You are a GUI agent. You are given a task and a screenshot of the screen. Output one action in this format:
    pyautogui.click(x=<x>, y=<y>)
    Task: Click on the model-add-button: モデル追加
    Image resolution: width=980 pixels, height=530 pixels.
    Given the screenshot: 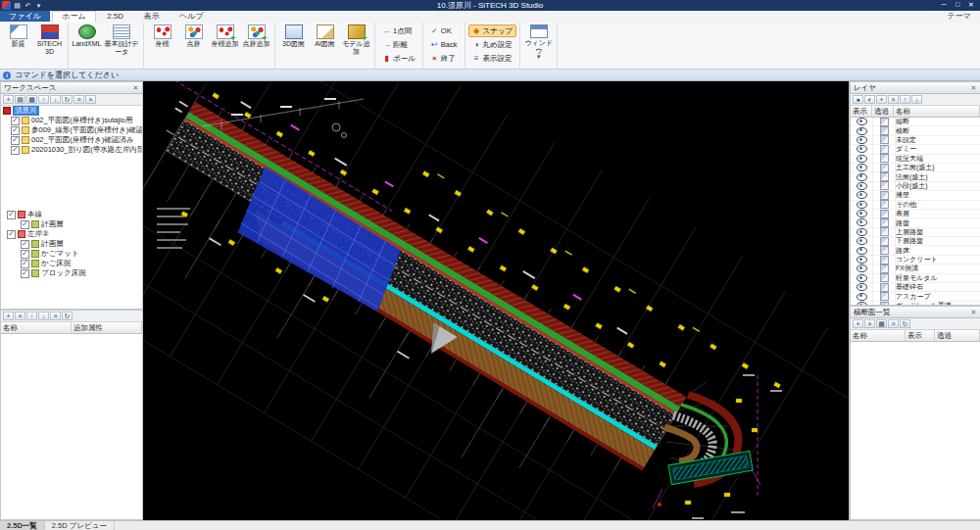 What is the action you would take?
    pyautogui.click(x=357, y=41)
    